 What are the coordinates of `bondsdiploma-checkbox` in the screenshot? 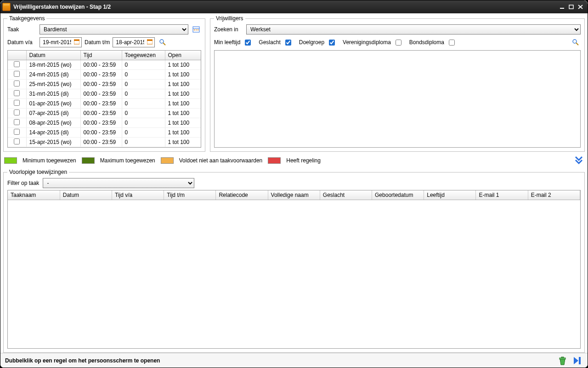 It's located at (452, 42).